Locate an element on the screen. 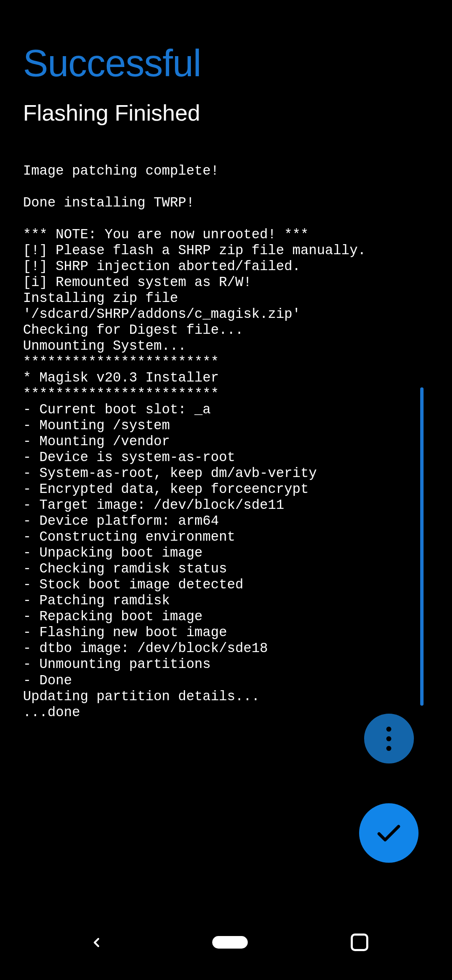 This screenshot has width=452, height=980. status-title: Successful is located at coordinates (226, 64).